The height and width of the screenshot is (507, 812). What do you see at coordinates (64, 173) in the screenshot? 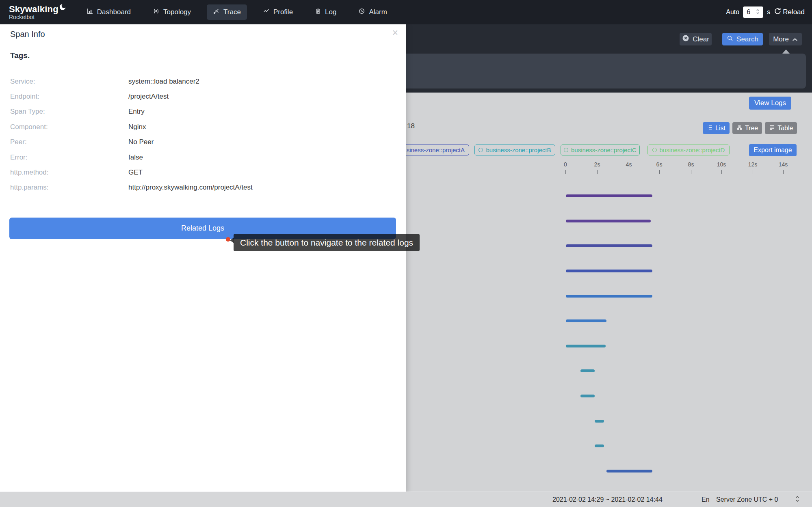
I see `tag-field-label: http.method:` at bounding box center [64, 173].